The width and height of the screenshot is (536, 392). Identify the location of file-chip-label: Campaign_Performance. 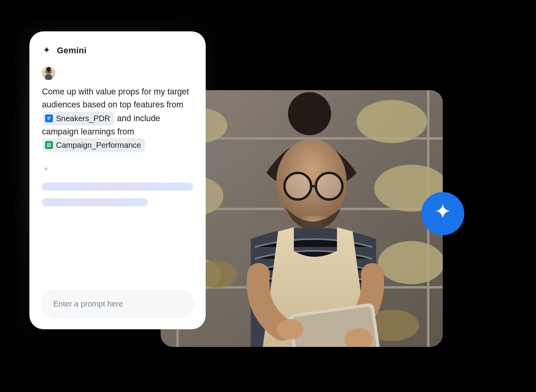
(99, 145).